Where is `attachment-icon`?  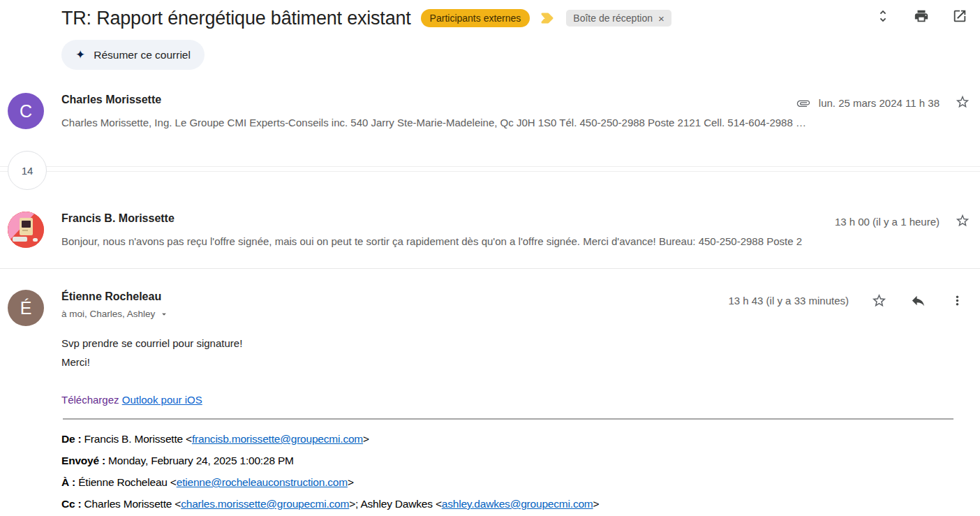 attachment-icon is located at coordinates (803, 103).